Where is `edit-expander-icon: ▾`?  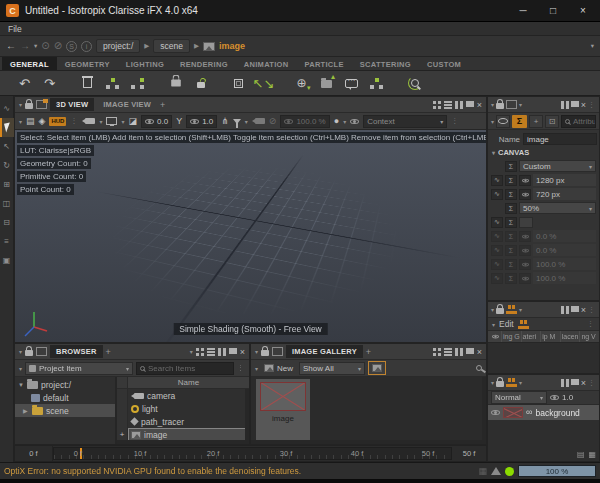 edit-expander-icon: ▾ is located at coordinates (494, 324).